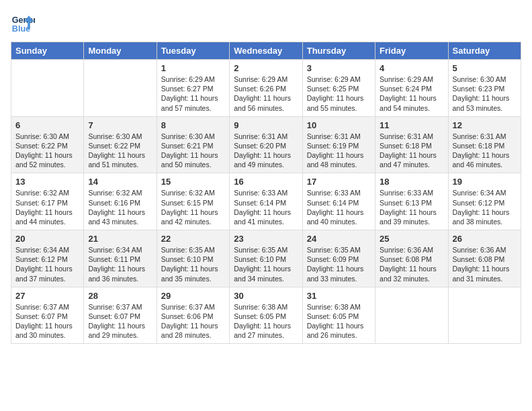 Image resolution: width=532 pixels, height=411 pixels. I want to click on svg-text: Blue, so click(21, 29).